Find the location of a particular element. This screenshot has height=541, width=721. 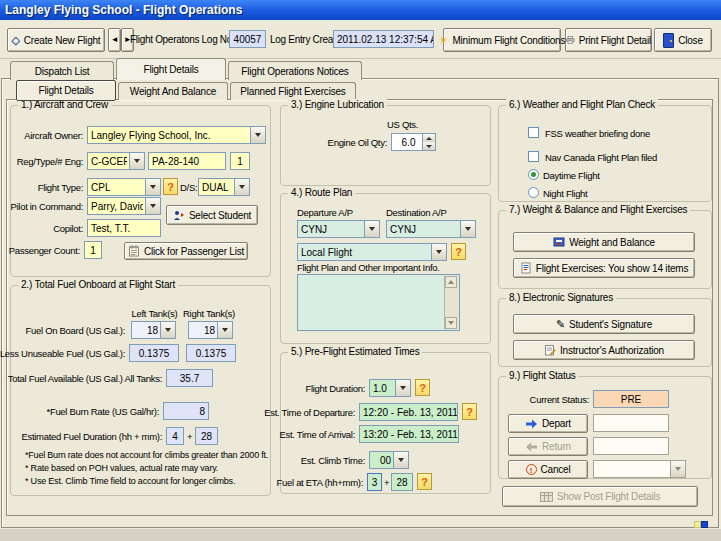

scroll-down-button is located at coordinates (451, 323).